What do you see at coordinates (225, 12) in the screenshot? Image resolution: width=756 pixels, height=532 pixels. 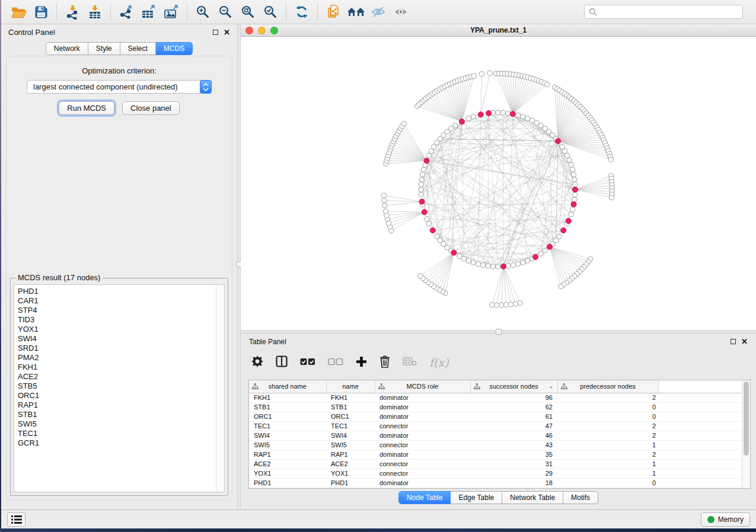 I see `zoom-out-icon` at bounding box center [225, 12].